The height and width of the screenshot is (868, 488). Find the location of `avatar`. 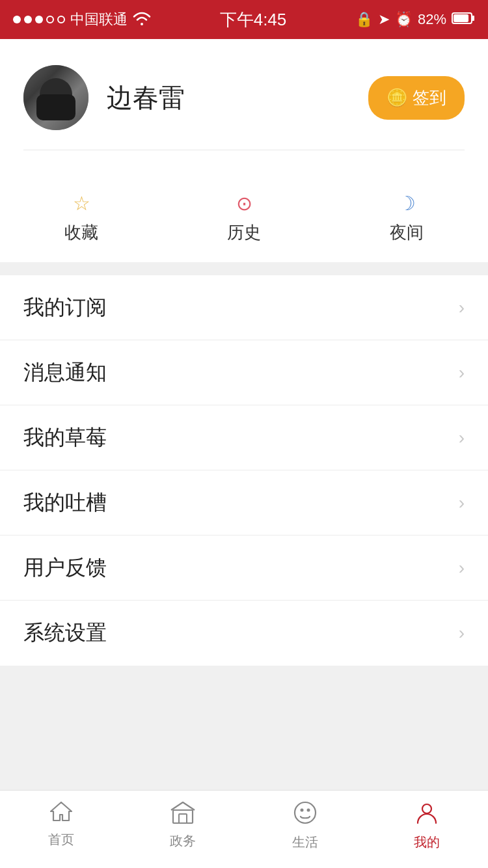

avatar is located at coordinates (56, 98).